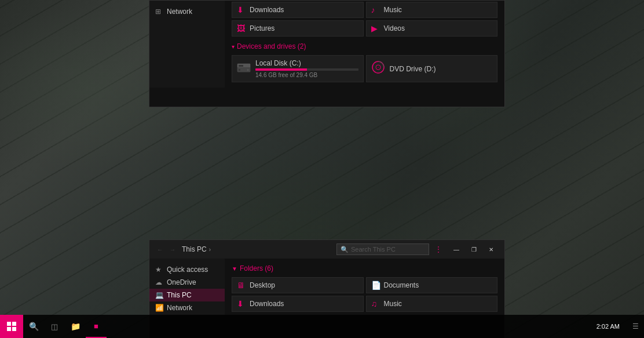  What do you see at coordinates (298, 68) in the screenshot?
I see `drive-item-c: Local Disk (C:) 14.6 GB free of 29.4 GB` at bounding box center [298, 68].